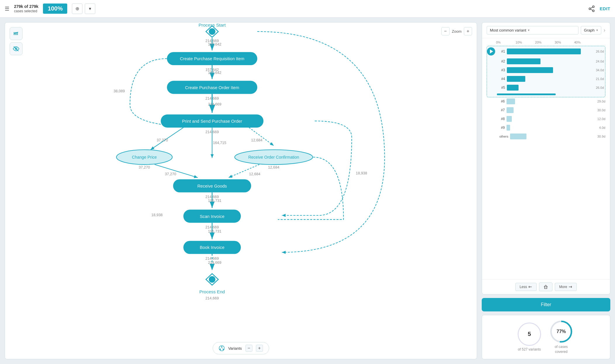 Image resolution: width=615 pixels, height=364 pixels. What do you see at coordinates (605, 9) in the screenshot?
I see `edit-button: EDIT` at bounding box center [605, 9].